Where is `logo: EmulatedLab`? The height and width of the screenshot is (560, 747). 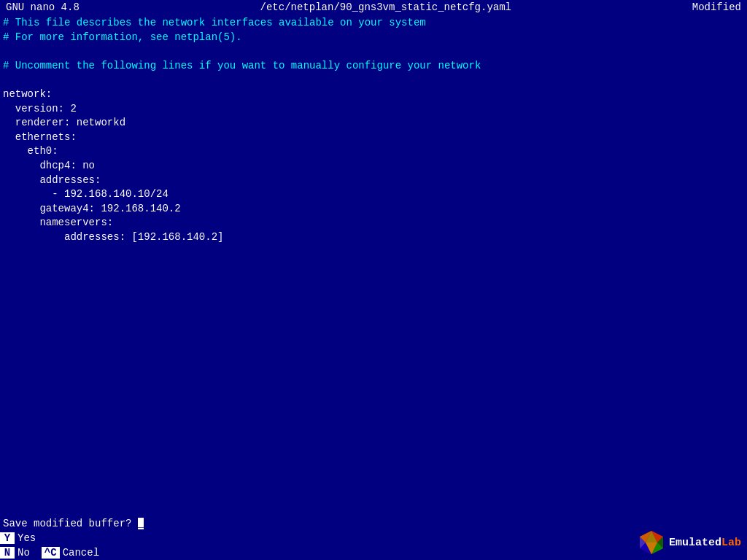
logo: EmulatedLab is located at coordinates (690, 542).